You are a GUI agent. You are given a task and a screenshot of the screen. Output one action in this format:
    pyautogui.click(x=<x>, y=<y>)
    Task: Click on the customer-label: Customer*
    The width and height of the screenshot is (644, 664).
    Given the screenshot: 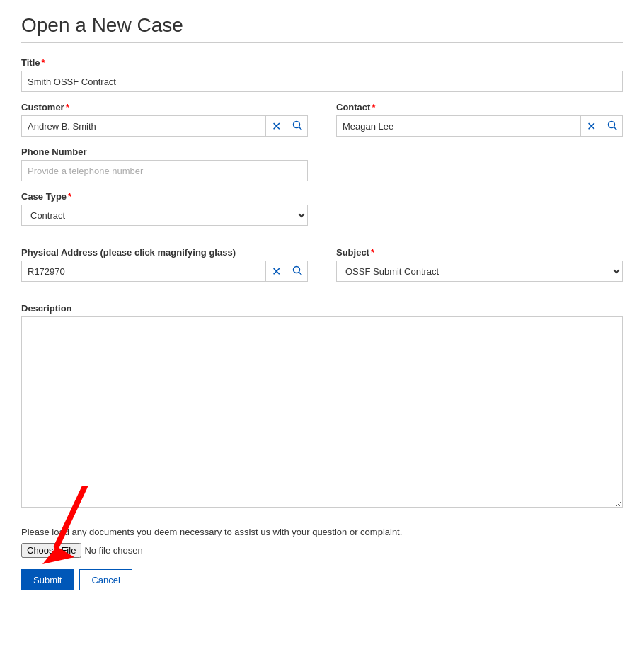 What is the action you would take?
    pyautogui.click(x=164, y=108)
    